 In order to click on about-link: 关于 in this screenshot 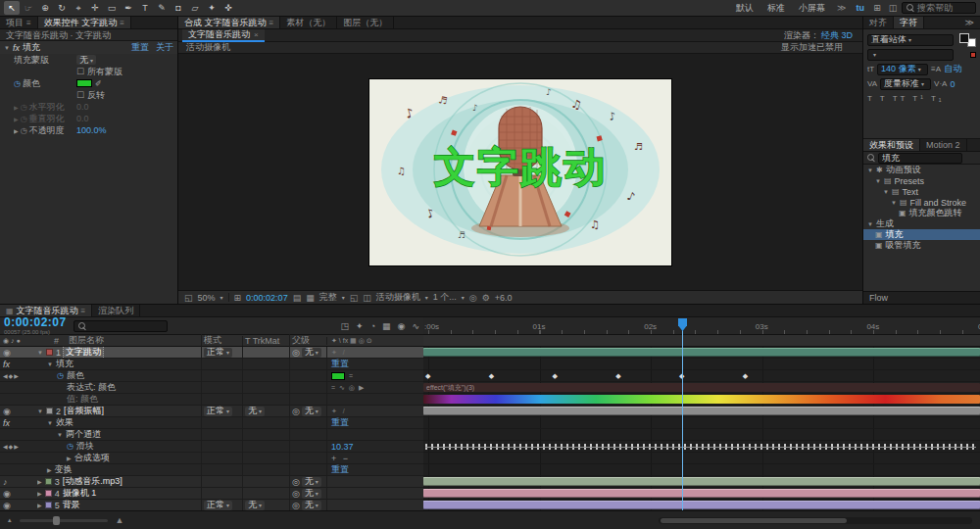, I will do `click(165, 47)`.